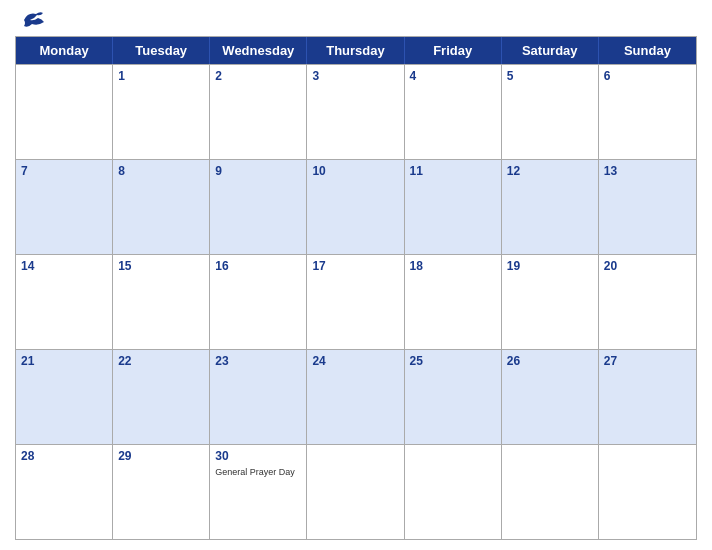 The width and height of the screenshot is (712, 550). I want to click on day-header-friday: Friday, so click(454, 50).